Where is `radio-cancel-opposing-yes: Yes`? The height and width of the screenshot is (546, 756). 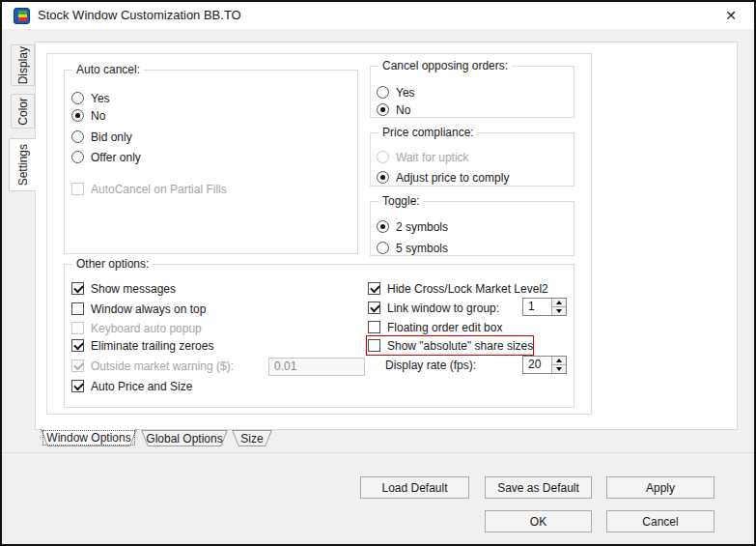
radio-cancel-opposing-yes: Yes is located at coordinates (396, 93).